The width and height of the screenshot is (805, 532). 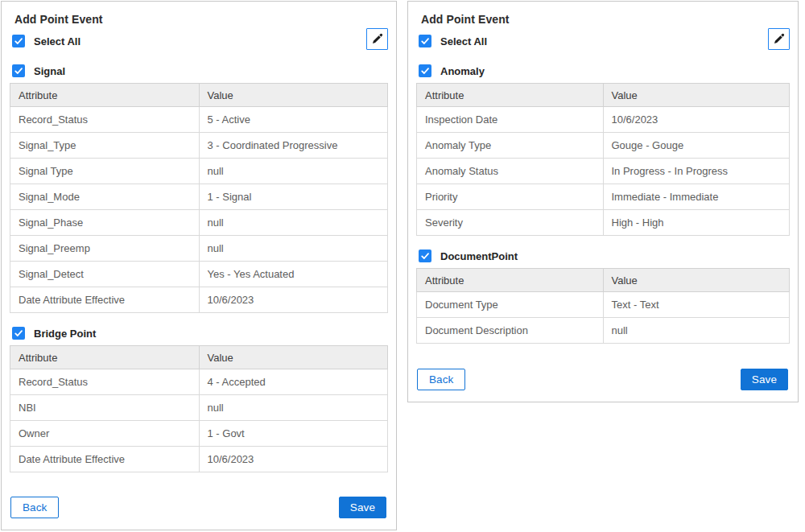 I want to click on group-section: DocumentPointAttributeValueDocument Type…, so click(x=603, y=296).